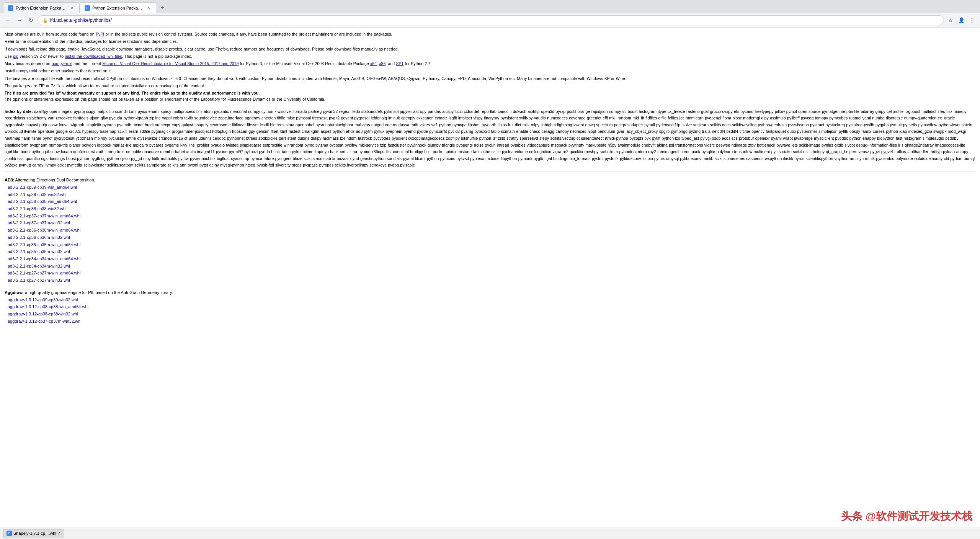  I want to click on package-aggdraw-links: aggdraw-1.3.12-cp39-cp39-win32.whl aggdr…, so click(490, 311).